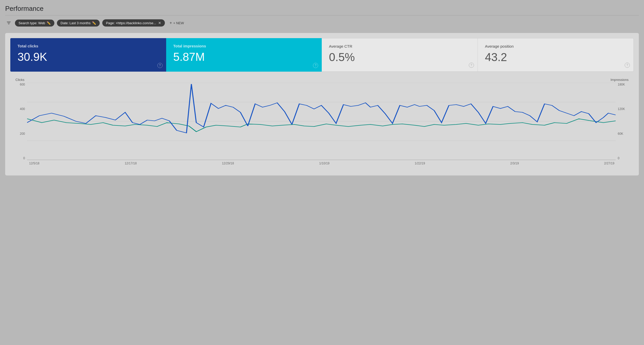 This screenshot has height=345, width=644. What do you see at coordinates (322, 9) in the screenshot?
I see `page-title: Performance` at bounding box center [322, 9].